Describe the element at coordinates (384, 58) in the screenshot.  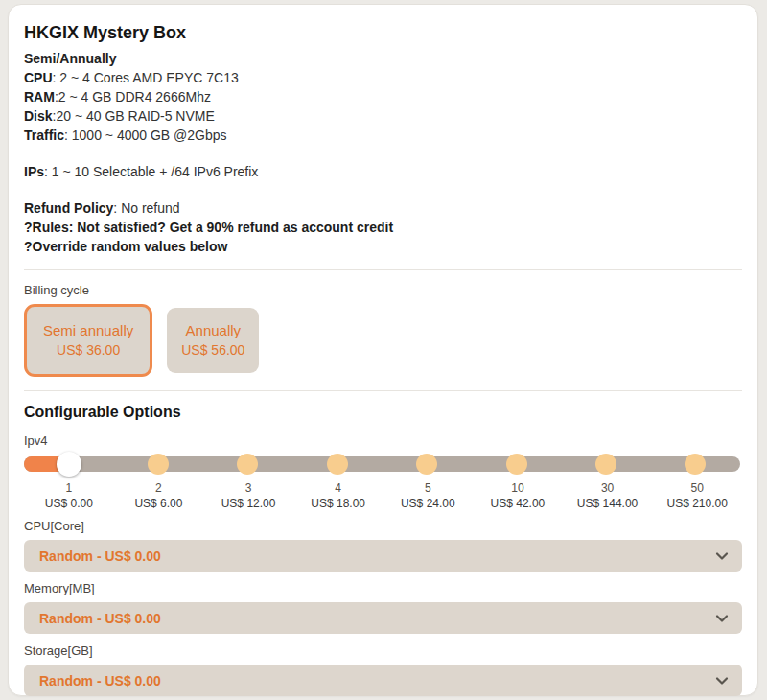
I see `product-subtitle: Semi/Annually` at that location.